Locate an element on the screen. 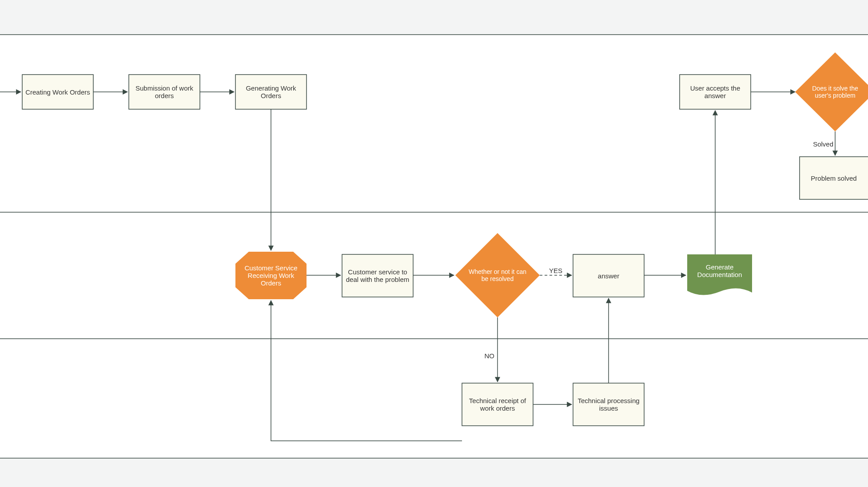  node-user-accepts-answer: User accepts the answer is located at coordinates (715, 92).